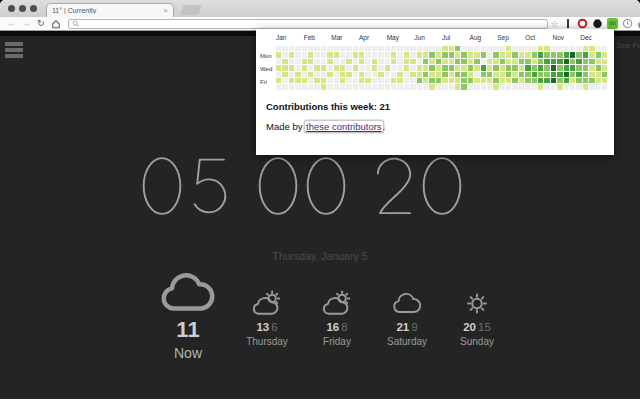 Image resolution: width=640 pixels, height=400 pixels. I want to click on see-forecast-link: See Forecast, so click(628, 46).